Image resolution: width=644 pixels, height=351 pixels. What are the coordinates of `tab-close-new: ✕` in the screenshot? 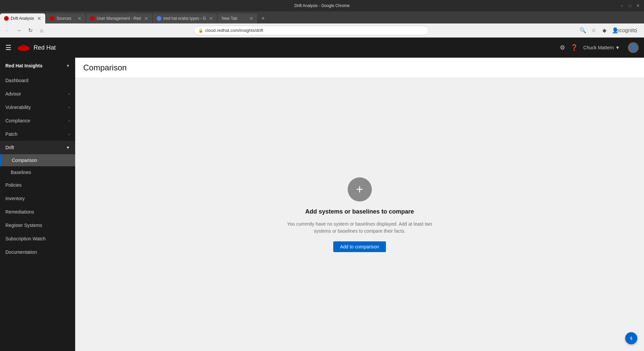 It's located at (251, 18).